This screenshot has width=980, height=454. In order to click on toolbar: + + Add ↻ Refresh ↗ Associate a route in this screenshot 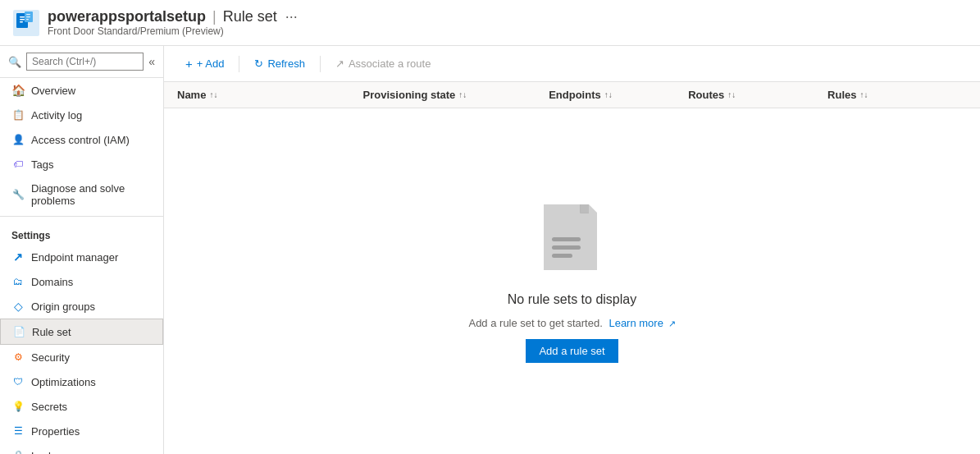, I will do `click(572, 64)`.